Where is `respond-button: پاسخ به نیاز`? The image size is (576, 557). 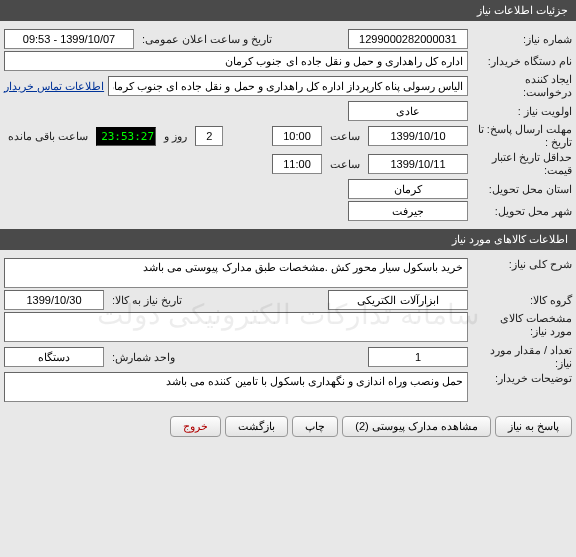
respond-button: پاسخ به نیاز is located at coordinates (534, 426).